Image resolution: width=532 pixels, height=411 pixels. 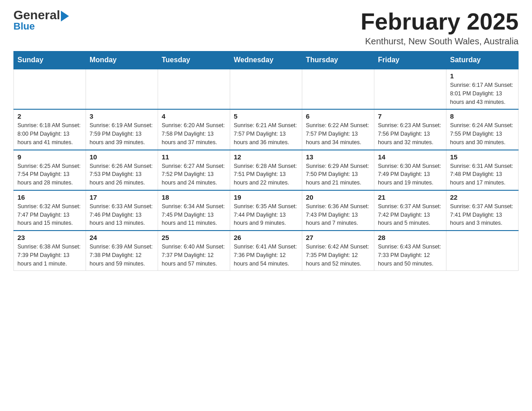 What do you see at coordinates (122, 129) in the screenshot?
I see `calendar-day-cell: 3Sunrise: 6:19 AM Sunset: 7:59 PM Daylig…` at bounding box center [122, 129].